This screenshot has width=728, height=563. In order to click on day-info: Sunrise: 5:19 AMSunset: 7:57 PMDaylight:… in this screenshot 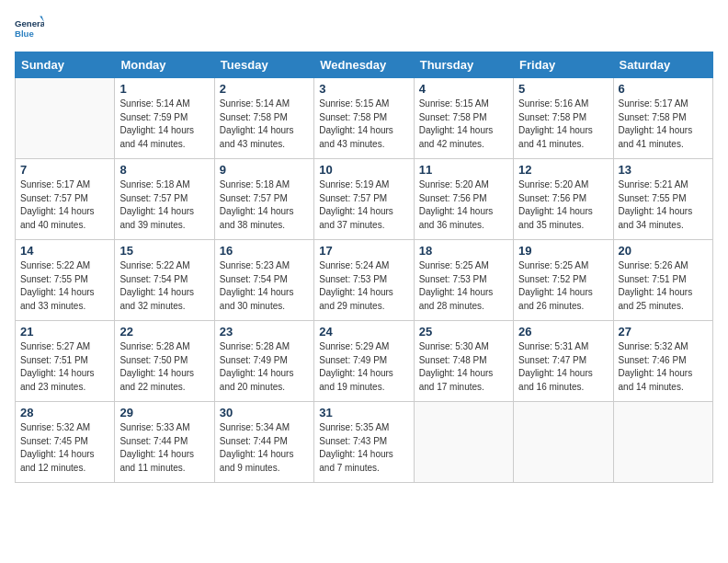, I will do `click(364, 205)`.